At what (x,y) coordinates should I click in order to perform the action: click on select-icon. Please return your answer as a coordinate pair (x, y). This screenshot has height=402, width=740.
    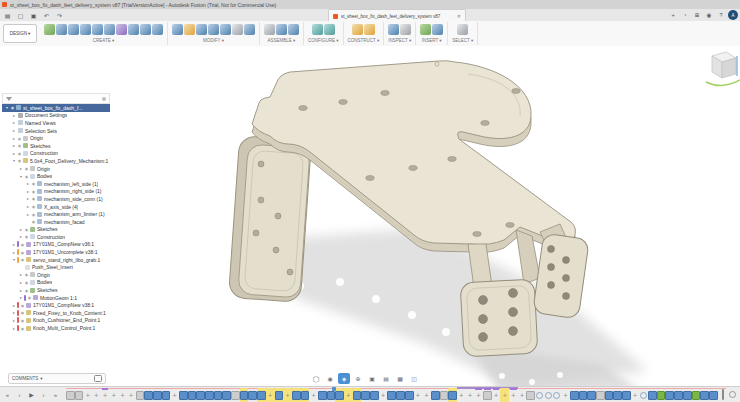
    Looking at the image, I should click on (462, 30).